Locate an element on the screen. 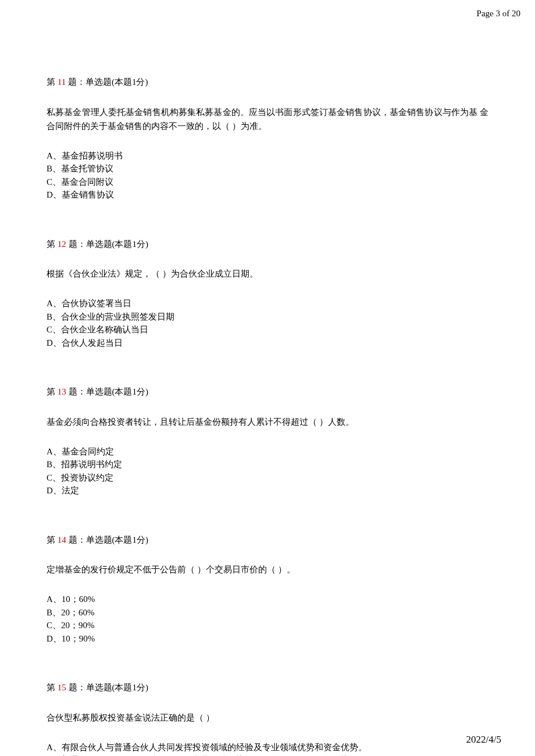  question-12: 第 12 题：单选题(本题1分) 根据《合伙企业法》规定，（ ）为合伙企业成立日… is located at coordinates (268, 294).